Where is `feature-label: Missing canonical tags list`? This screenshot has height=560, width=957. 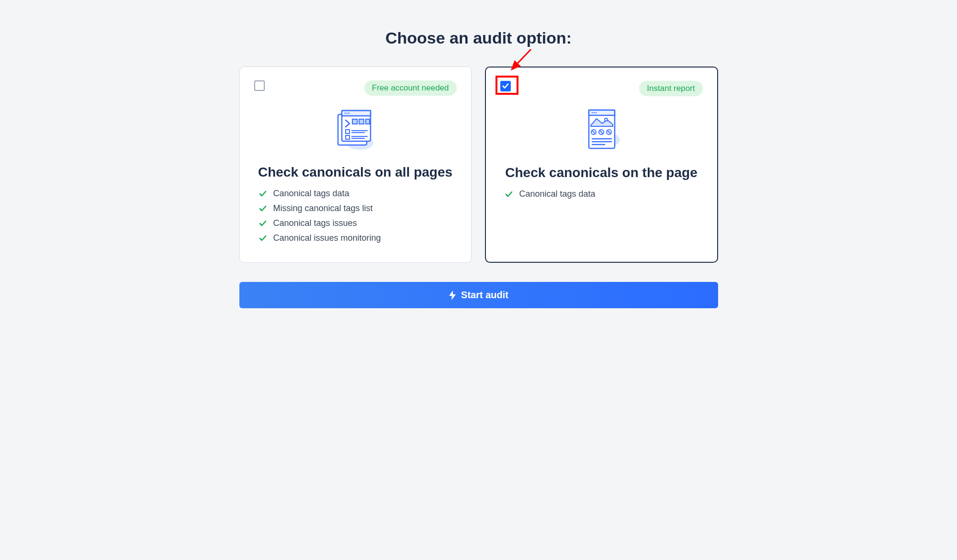
feature-label: Missing canonical tags list is located at coordinates (323, 209).